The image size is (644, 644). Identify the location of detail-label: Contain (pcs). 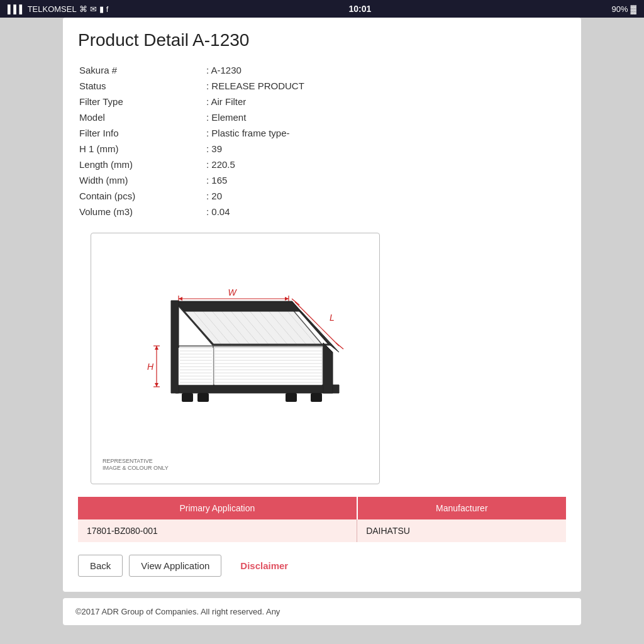
(142, 196).